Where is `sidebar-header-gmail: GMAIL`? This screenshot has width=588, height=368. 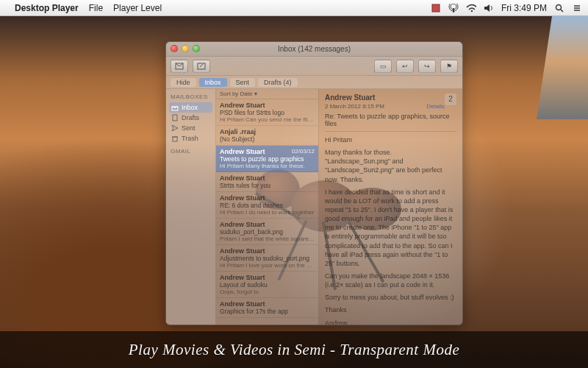
sidebar-header-gmail: GMAIL is located at coordinates (191, 152).